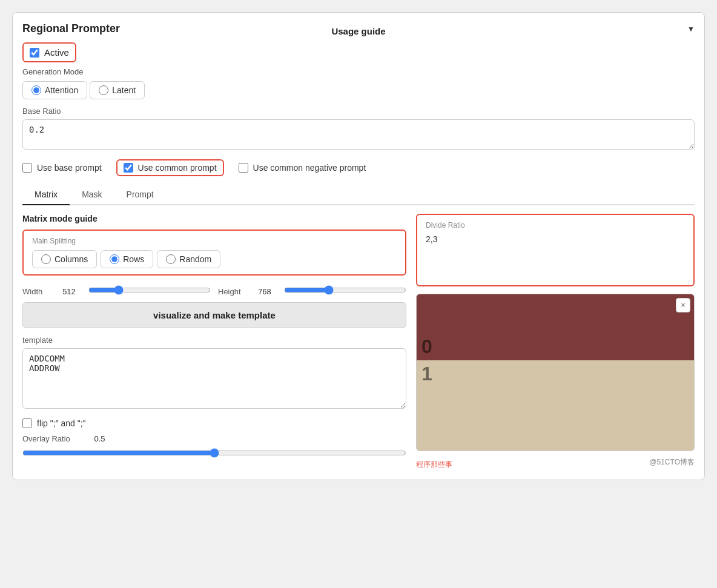 This screenshot has width=717, height=588. Describe the element at coordinates (310, 168) in the screenshot. I see `use-common-negative-prompt-label: Use common negative prompt` at that location.